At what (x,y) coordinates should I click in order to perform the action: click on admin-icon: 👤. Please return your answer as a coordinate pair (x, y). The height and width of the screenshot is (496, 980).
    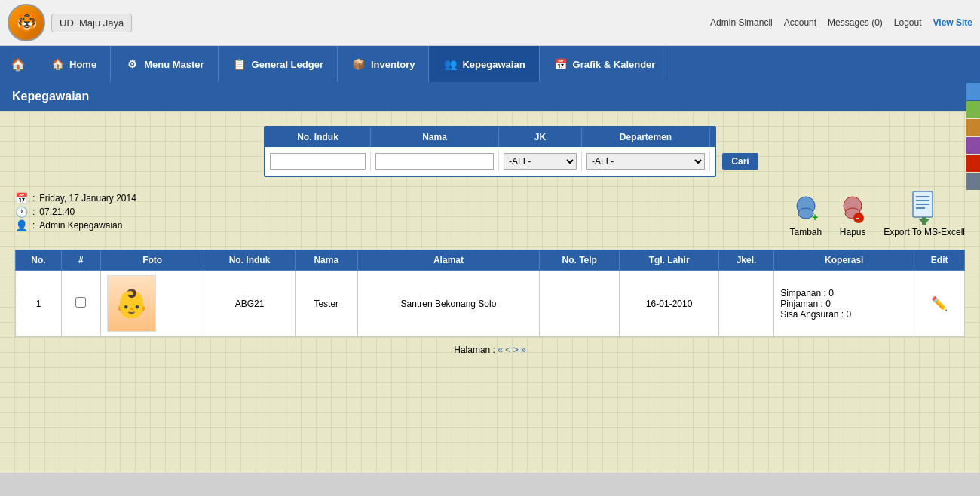
    Looking at the image, I should click on (21, 225).